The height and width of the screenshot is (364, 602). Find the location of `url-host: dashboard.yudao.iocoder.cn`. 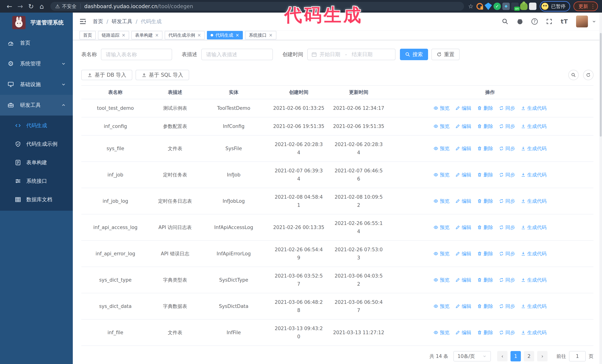

url-host: dashboard.yudao.iocoder.cn is located at coordinates (121, 6).